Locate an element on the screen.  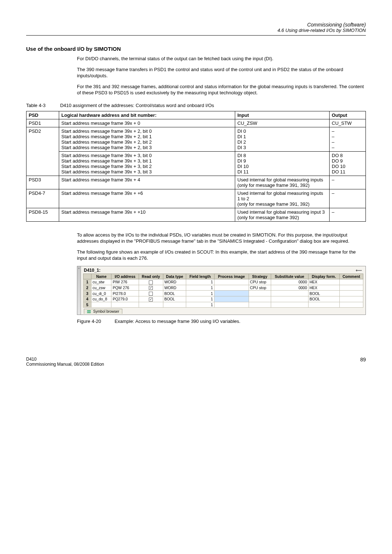
cell: PSD3 is located at coordinates (43, 182).